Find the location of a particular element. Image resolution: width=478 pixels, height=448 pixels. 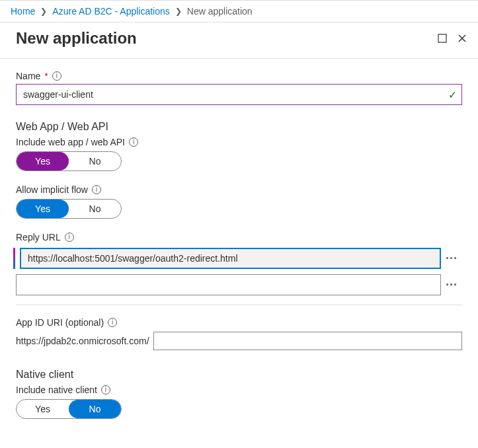

implicit-flow-yes: Yes is located at coordinates (42, 209).